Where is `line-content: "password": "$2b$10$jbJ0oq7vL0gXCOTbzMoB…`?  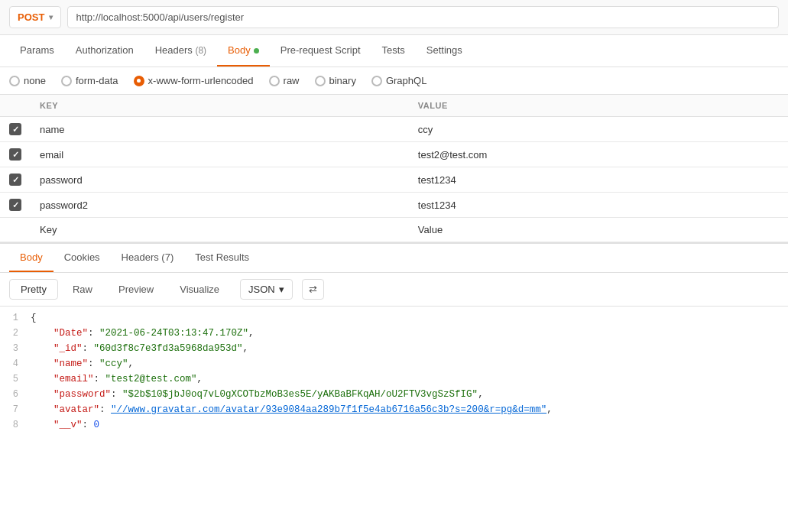
line-content: "password": "$2b$10$jbJ0oq7vL0gXCOTbzMoB… is located at coordinates (410, 394).